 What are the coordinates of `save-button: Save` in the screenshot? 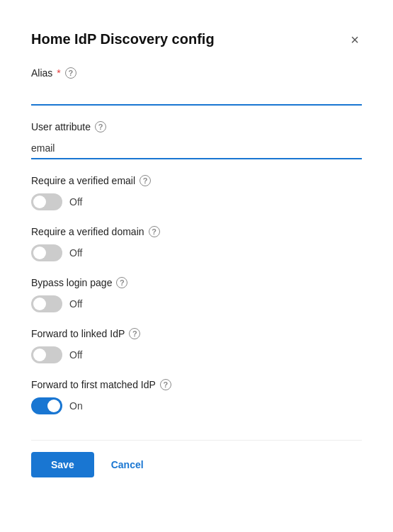 It's located at (62, 465).